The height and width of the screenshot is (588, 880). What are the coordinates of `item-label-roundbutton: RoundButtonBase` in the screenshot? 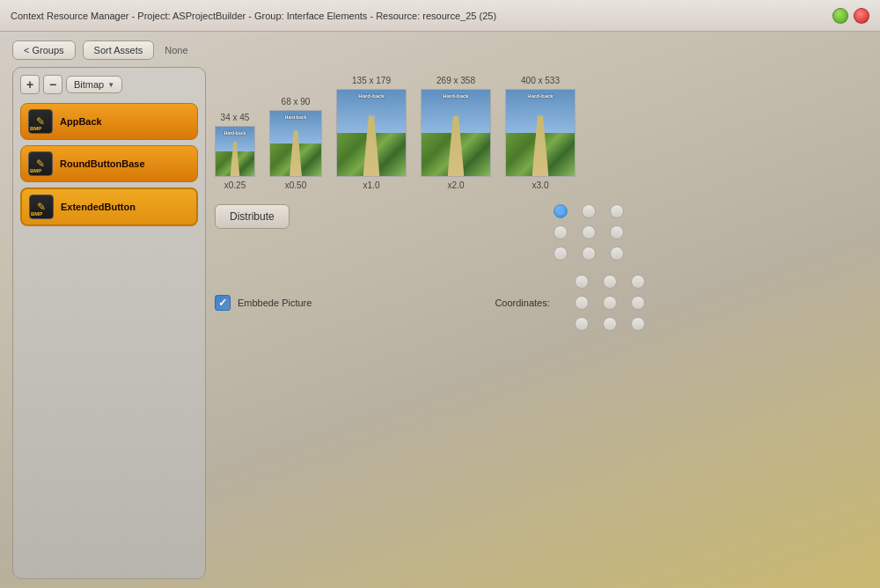 It's located at (102, 164).